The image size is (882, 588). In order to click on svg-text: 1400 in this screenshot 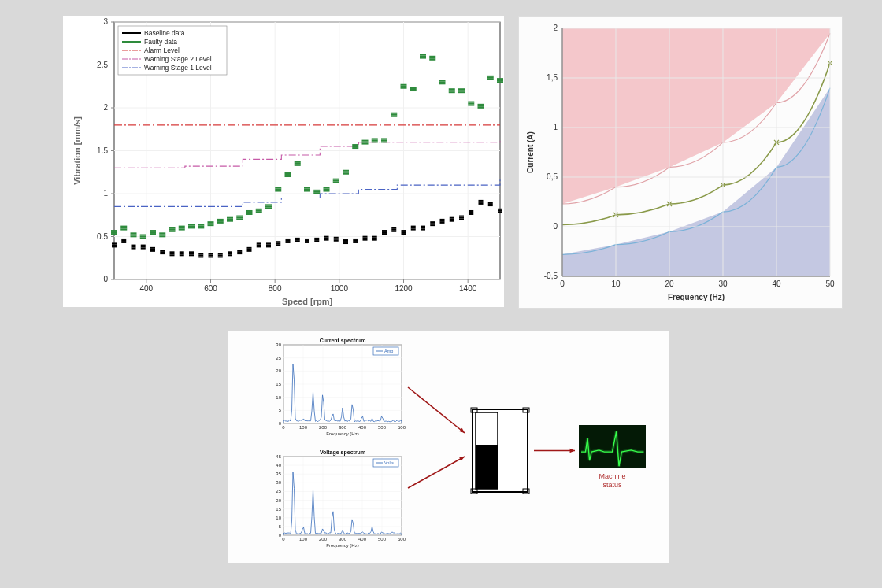, I will do `click(468, 288)`.